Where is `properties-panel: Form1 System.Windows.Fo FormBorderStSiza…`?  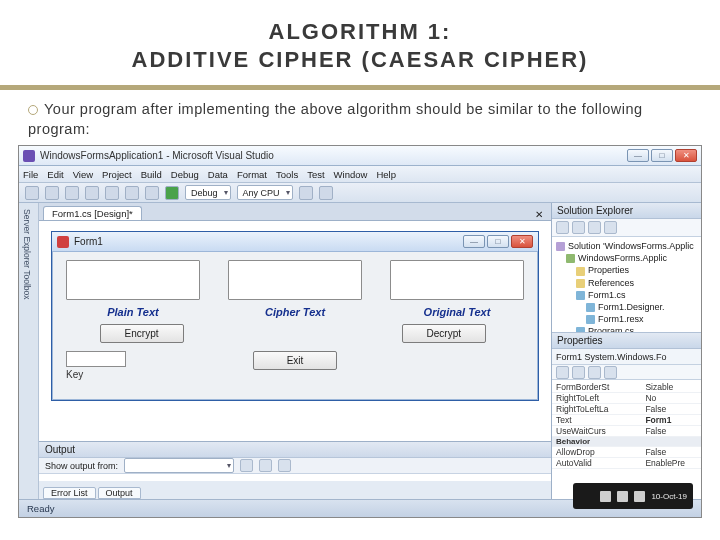
properties-panel: Form1 System.Windows.Fo FormBorderStSiza… is located at coordinates (626, 424).